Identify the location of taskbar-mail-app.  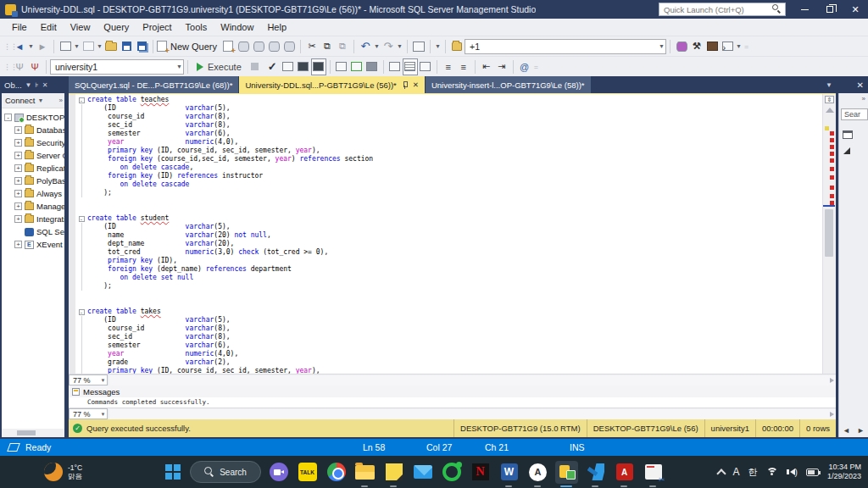
(422, 473).